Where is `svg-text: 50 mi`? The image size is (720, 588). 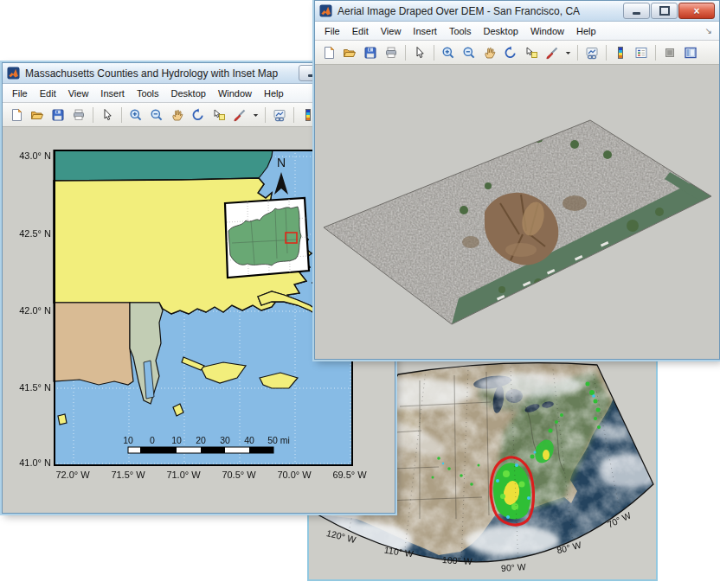
svg-text: 50 mi is located at coordinates (279, 440).